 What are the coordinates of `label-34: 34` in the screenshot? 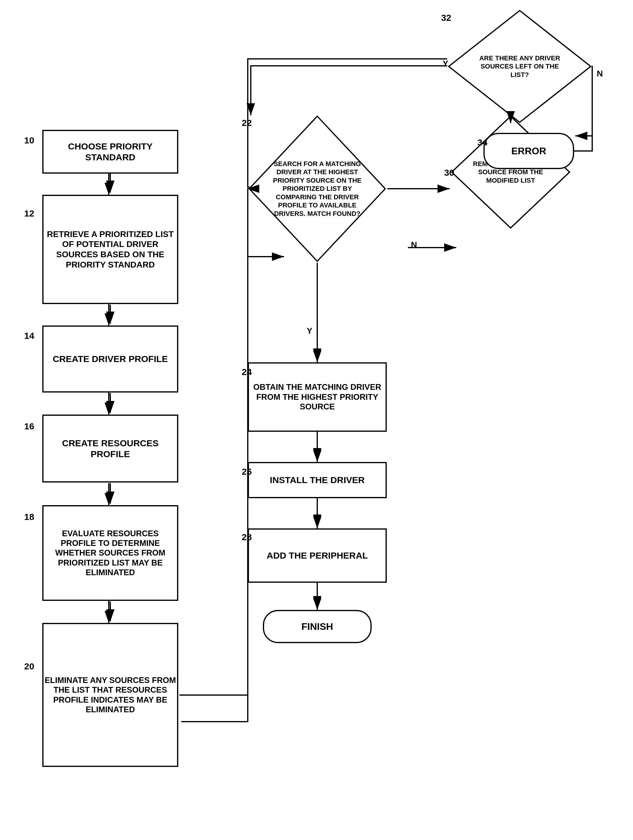 It's located at (483, 143).